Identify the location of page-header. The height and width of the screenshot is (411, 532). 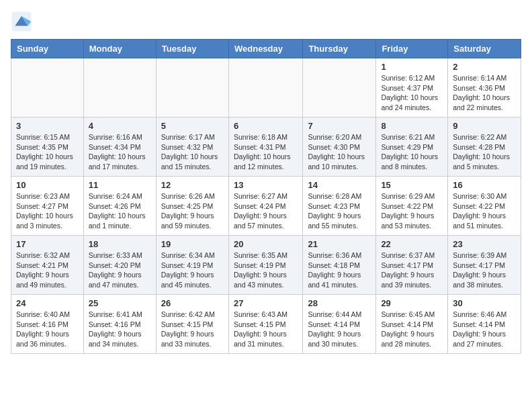
(266, 21).